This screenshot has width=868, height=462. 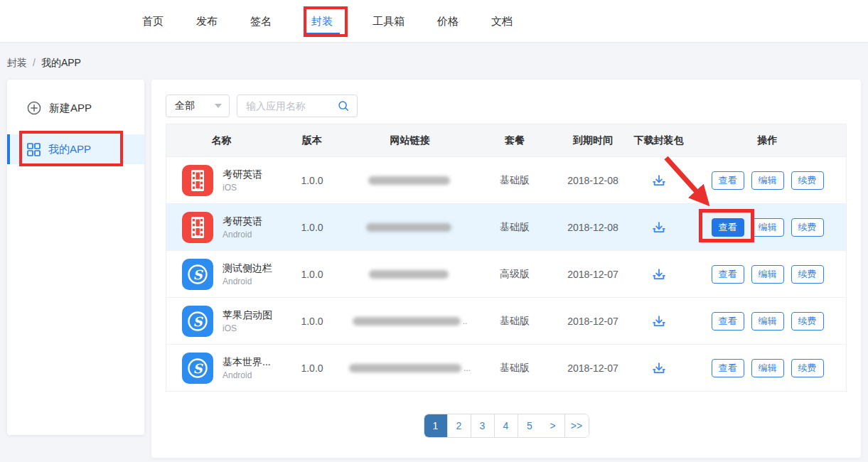 I want to click on table-column-header: 名称, so click(x=222, y=141).